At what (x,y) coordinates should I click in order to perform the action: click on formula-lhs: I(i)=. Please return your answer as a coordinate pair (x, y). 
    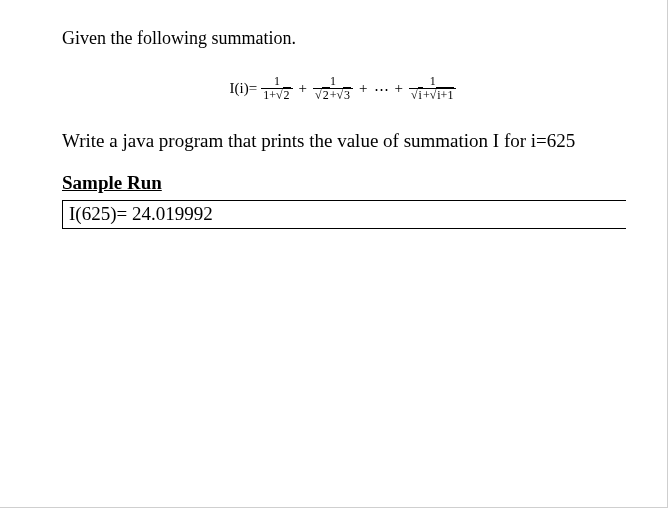
    Looking at the image, I should click on (244, 88).